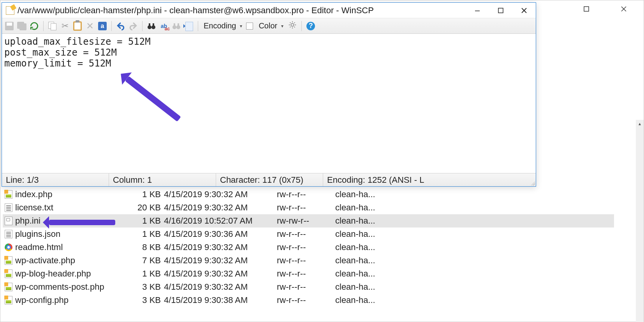 Image resolution: width=644 pixels, height=322 pixels. Describe the element at coordinates (531, 182) in the screenshot. I see `resize-grip-icon` at that location.